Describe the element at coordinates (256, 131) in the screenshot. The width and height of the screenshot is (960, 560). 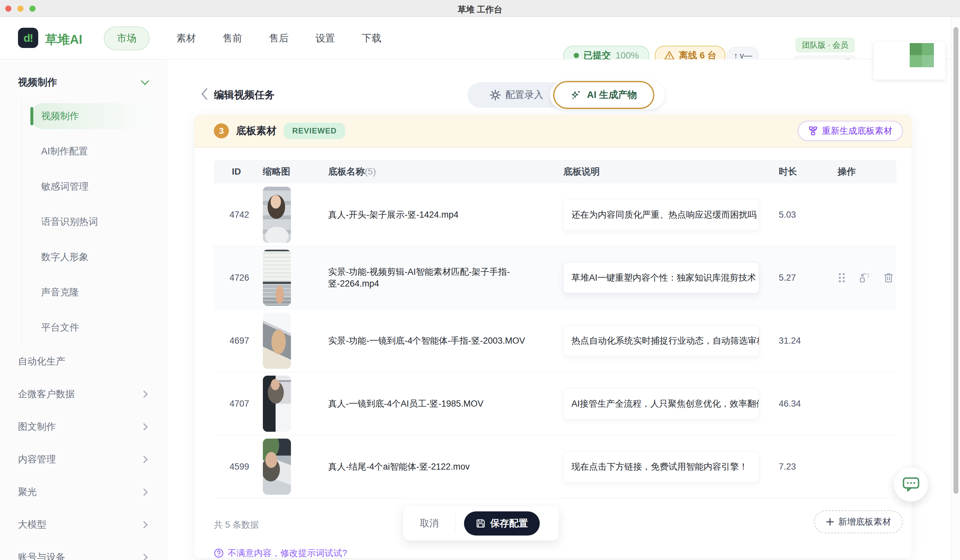
I see `section-title: 底板素材` at that location.